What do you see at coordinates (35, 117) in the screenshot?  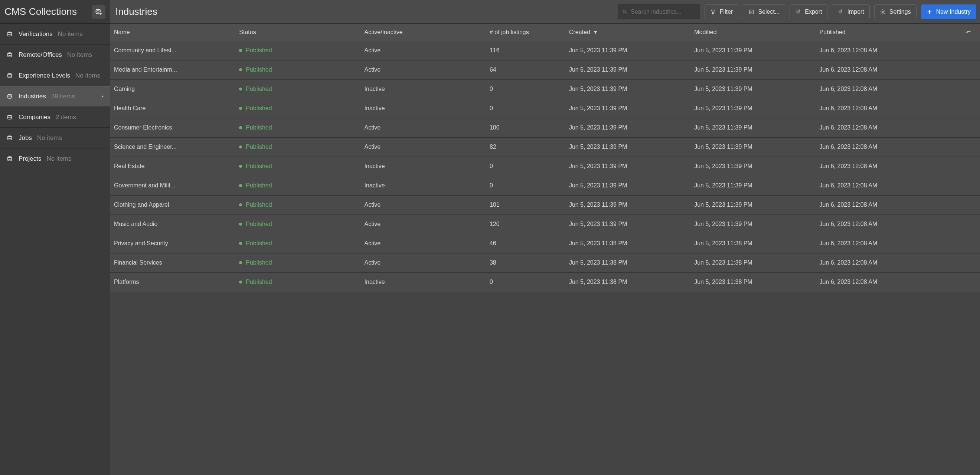 I see `sidebar-item-label: Companies` at bounding box center [35, 117].